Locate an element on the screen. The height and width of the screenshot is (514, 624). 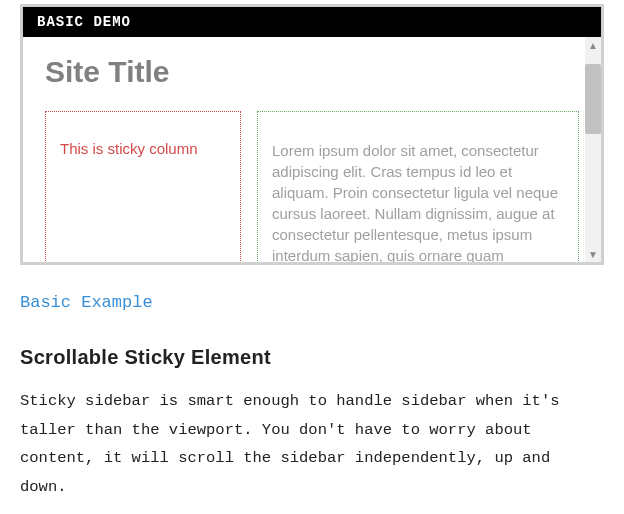
basic-example-link: Basic Example is located at coordinates (86, 302).